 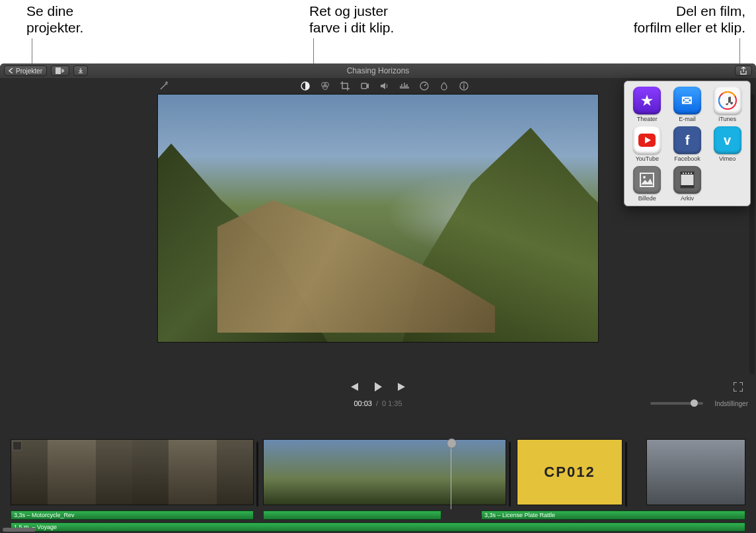 I want to click on magic-wand-icon, so click(x=164, y=86).